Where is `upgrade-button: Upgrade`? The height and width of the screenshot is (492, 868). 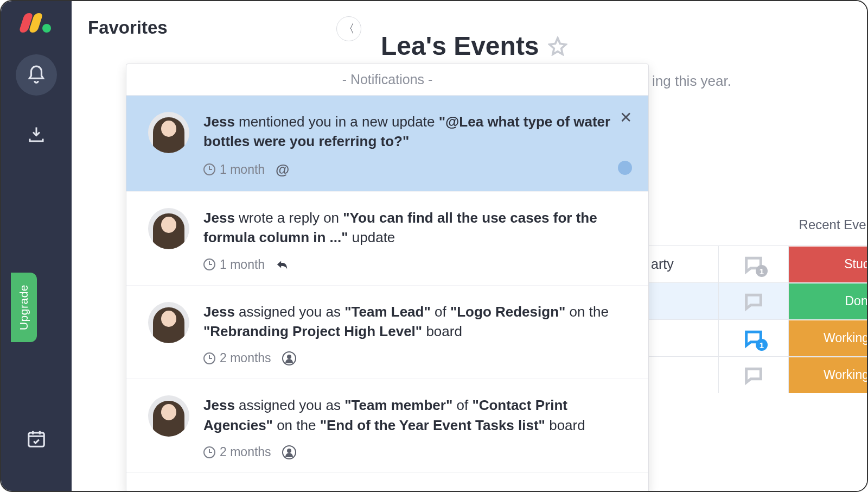
upgrade-button: Upgrade is located at coordinates (24, 307).